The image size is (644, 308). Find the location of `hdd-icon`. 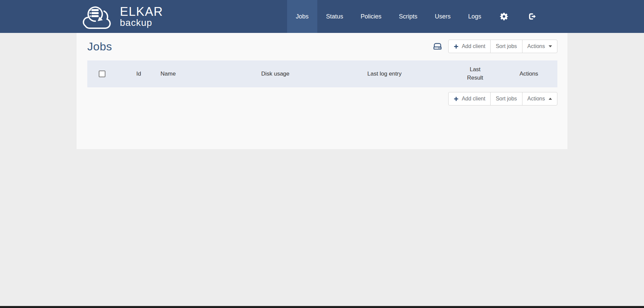

hdd-icon is located at coordinates (438, 46).